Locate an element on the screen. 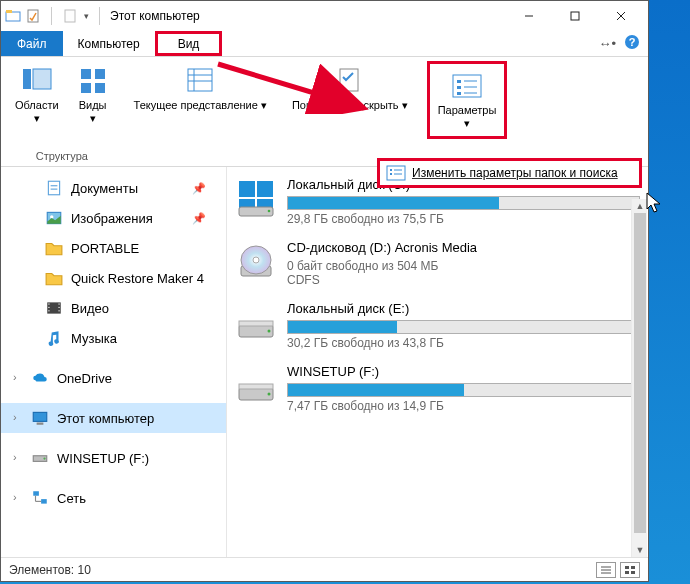 The image size is (690, 584). quick-access-toolbar: ▾ is located at coordinates (56, 16).